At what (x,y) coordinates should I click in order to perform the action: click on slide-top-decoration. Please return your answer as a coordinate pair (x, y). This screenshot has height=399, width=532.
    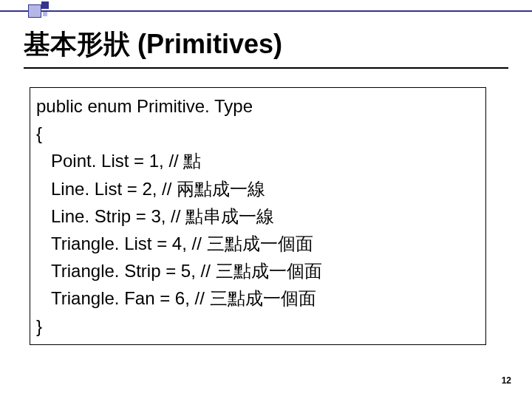
    Looking at the image, I should click on (266, 8).